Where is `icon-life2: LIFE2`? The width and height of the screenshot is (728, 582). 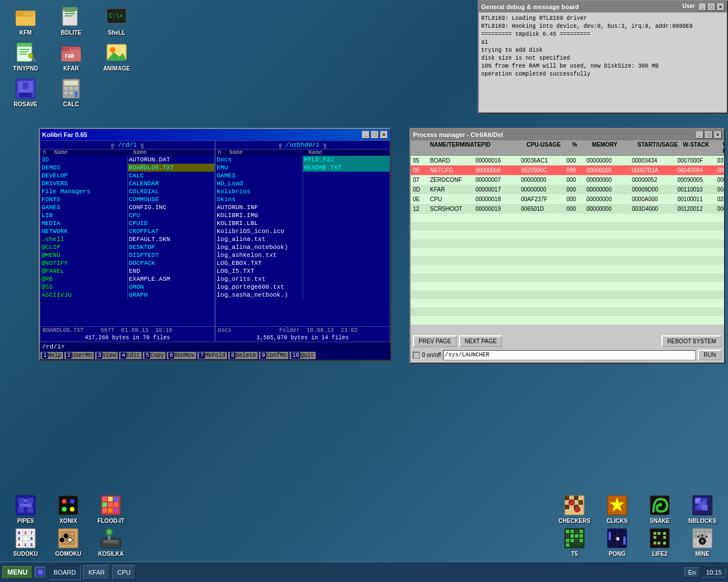 icon-life2: LIFE2 is located at coordinates (660, 542).